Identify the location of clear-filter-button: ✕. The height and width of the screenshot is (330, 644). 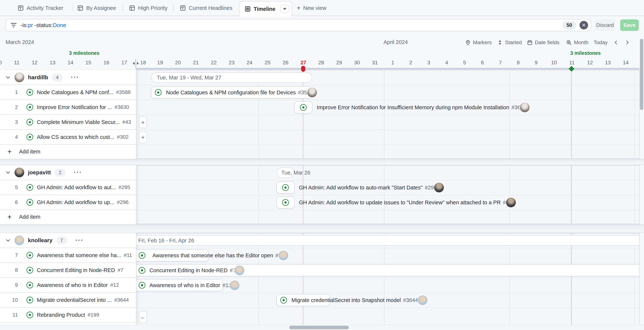
(584, 25).